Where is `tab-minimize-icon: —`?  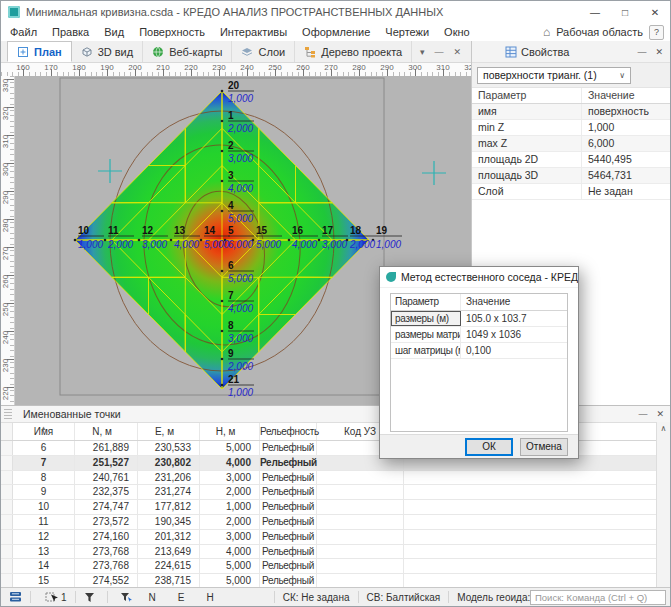
tab-minimize-icon: — is located at coordinates (438, 52).